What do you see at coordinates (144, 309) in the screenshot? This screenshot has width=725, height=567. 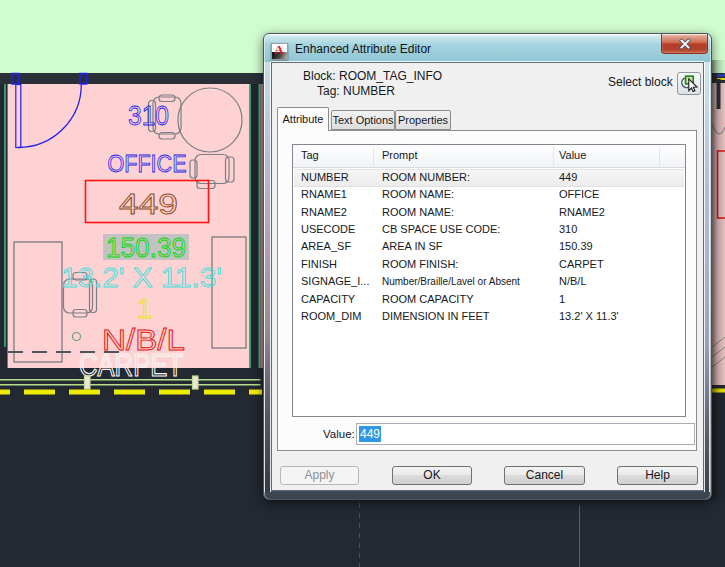 I see `svg-text: 1` at bounding box center [144, 309].